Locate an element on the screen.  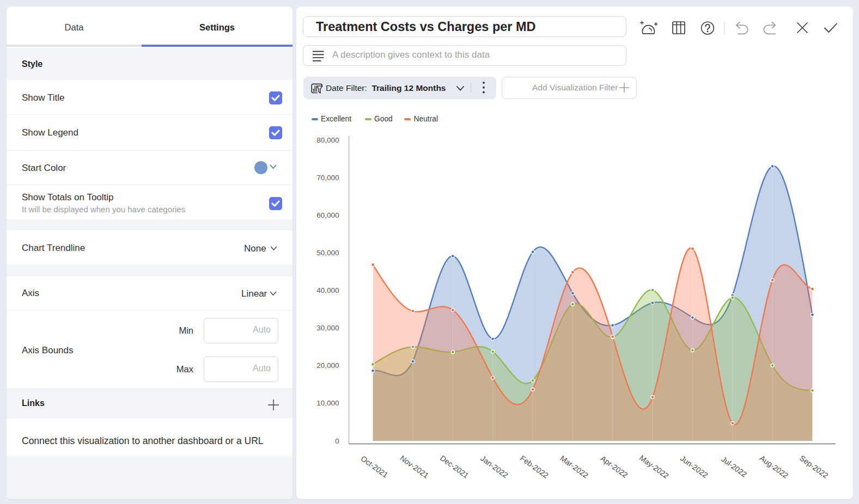
svg-text: 20,000 is located at coordinates (328, 366).